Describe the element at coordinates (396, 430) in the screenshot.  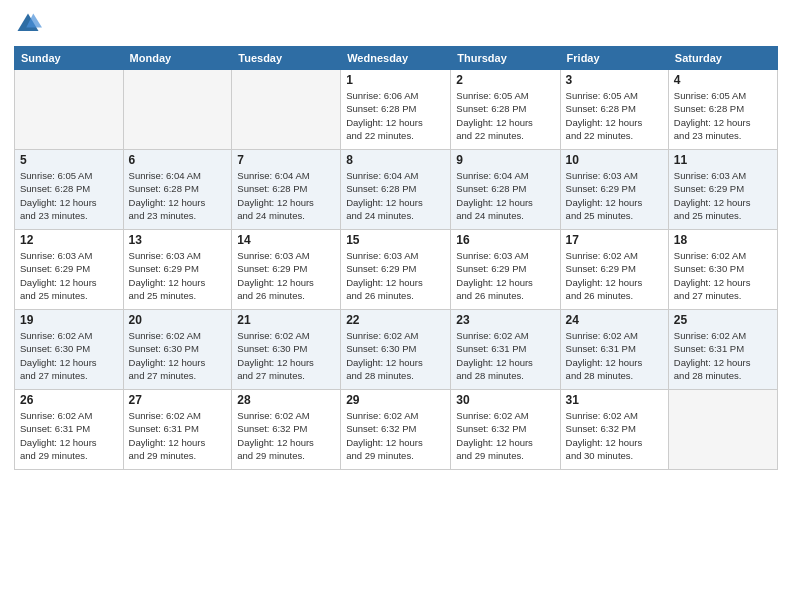
I see `calendar-week-5: 26Sunrise: 6:02 AM Sunset: 6:31 PM Dayli…` at that location.